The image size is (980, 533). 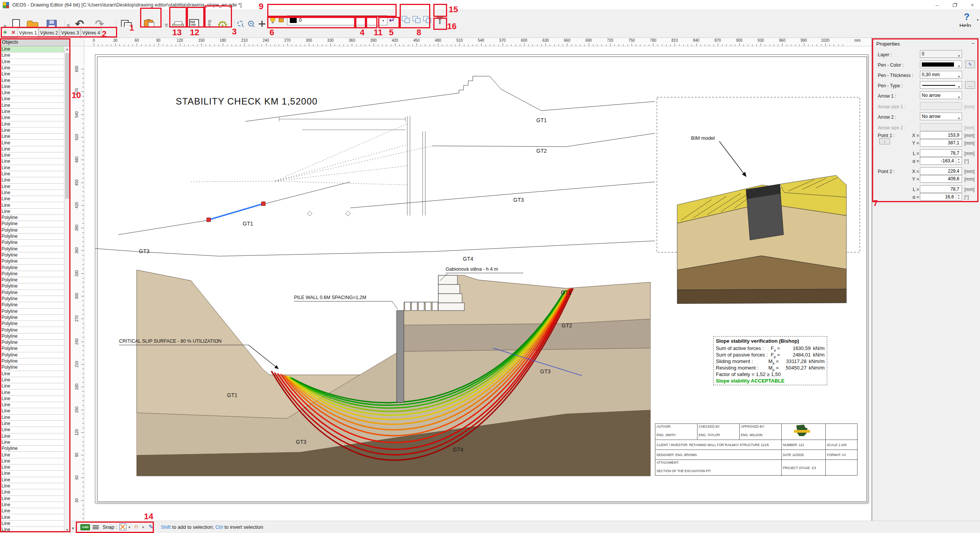 I want to click on point-swap-button: ↕, so click(x=885, y=141).